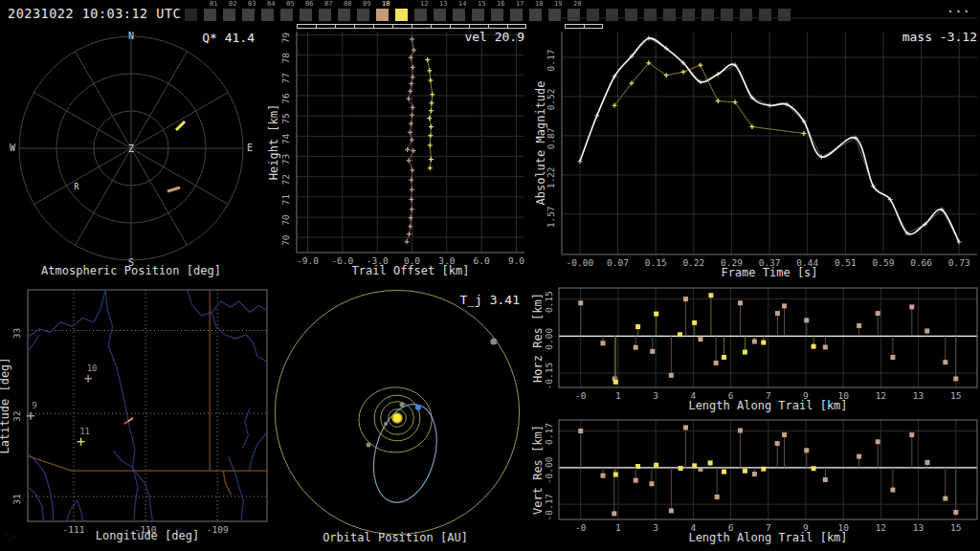  I want to click on tj-stat: T_j 3.41, so click(490, 300).